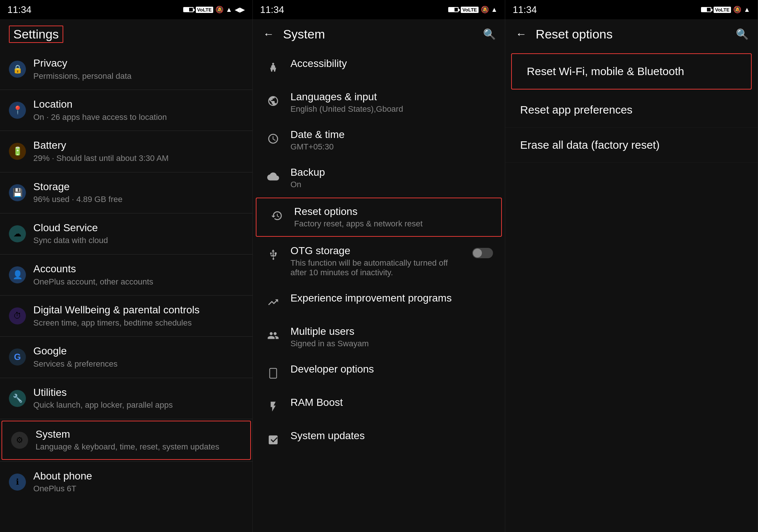 The height and width of the screenshot is (532, 758). What do you see at coordinates (138, 282) in the screenshot?
I see `accounts-subtitle: OnePlus account, other accounts` at bounding box center [138, 282].